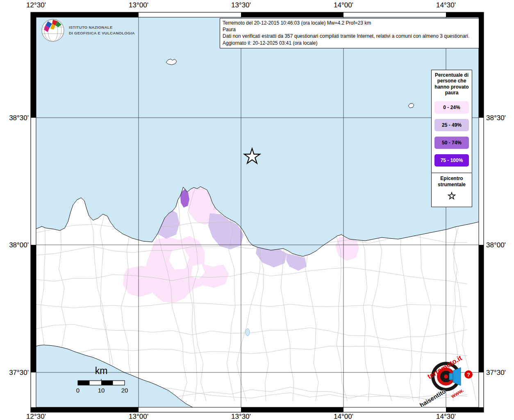  Describe the element at coordinates (14, 118) in the screenshot. I see `axis-label-left-0: 38°30'` at that location.